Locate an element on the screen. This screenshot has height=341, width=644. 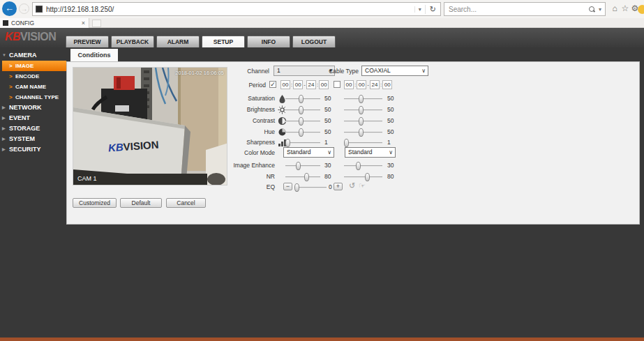
eq-reset-icon: ↺ is located at coordinates (352, 185).